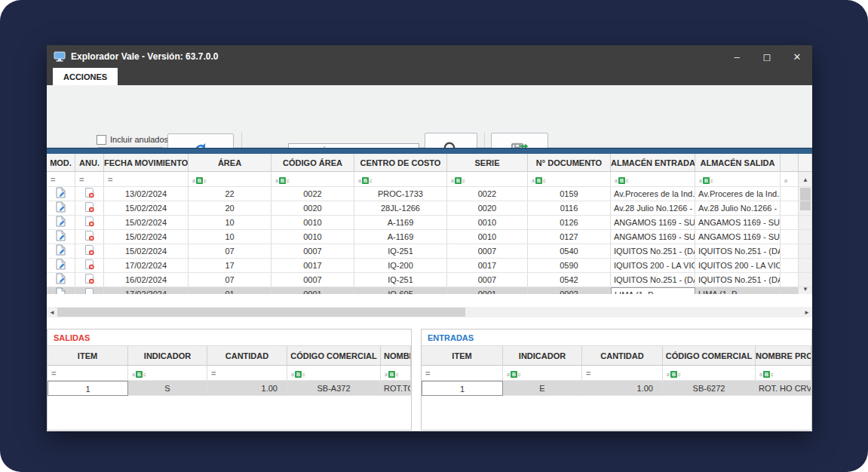 The image size is (868, 472). I want to click on cell-documento: 0127, so click(569, 237).